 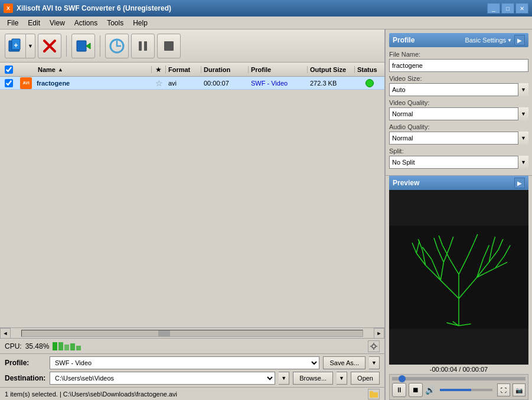 I want to click on profile-header: Profile Basic Settings ▼ ▶, so click(x=459, y=40).